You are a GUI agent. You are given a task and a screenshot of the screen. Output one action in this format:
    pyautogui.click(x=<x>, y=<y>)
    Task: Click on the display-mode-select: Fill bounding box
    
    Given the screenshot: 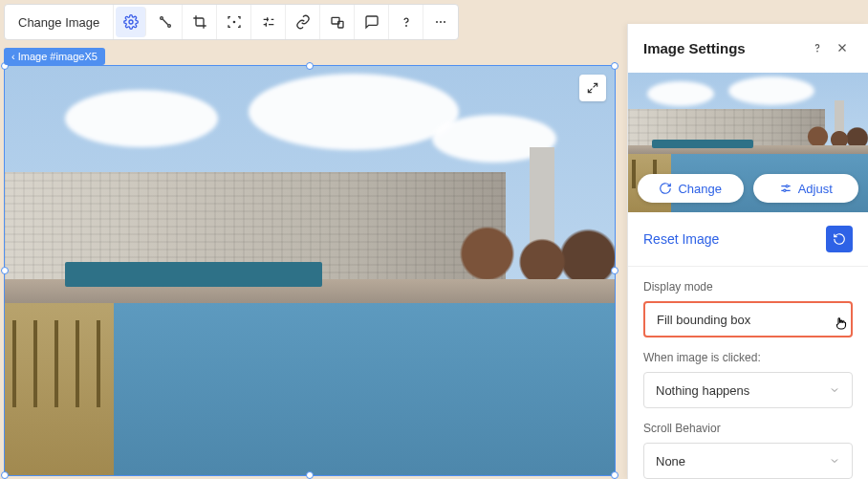 What is the action you would take?
    pyautogui.click(x=748, y=319)
    